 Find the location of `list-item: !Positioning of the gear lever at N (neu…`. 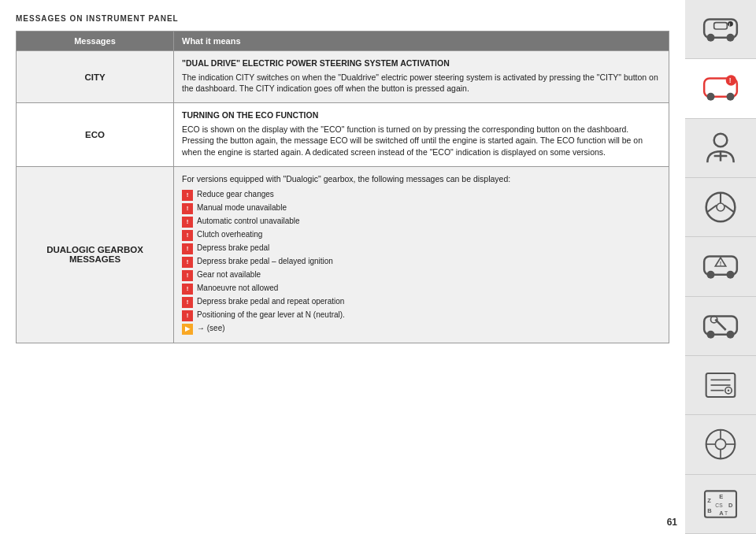

list-item: !Positioning of the gear lever at N (neu… is located at coordinates (421, 315).